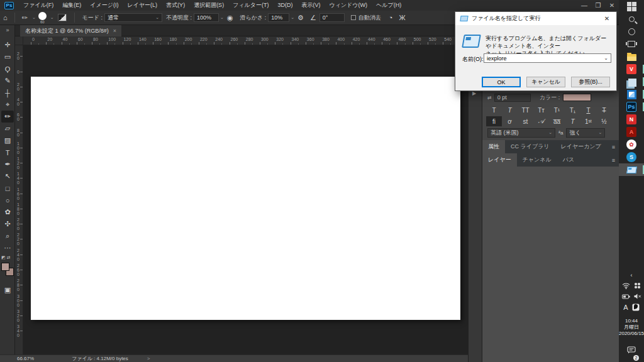  What do you see at coordinates (509, 110) in the screenshot?
I see `faux-italic-icon: T` at bounding box center [509, 110].